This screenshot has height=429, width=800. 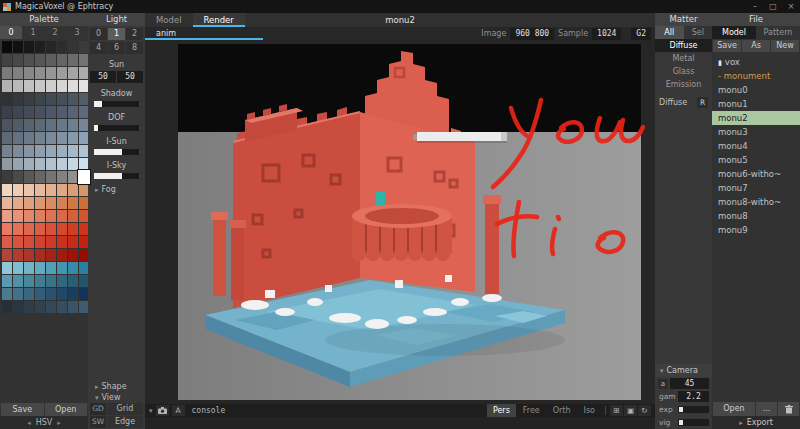 I want to click on maximize-button: □, so click(x=773, y=6).